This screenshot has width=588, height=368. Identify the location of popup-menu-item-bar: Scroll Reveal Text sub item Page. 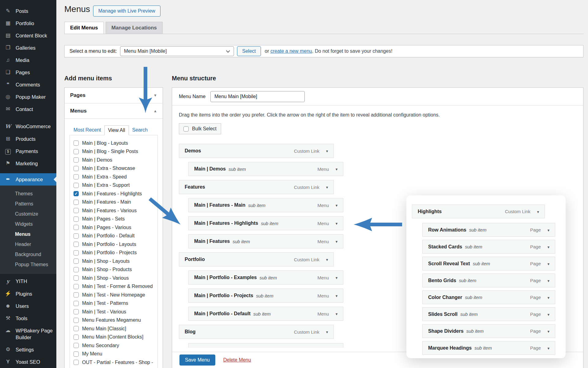
(489, 264).